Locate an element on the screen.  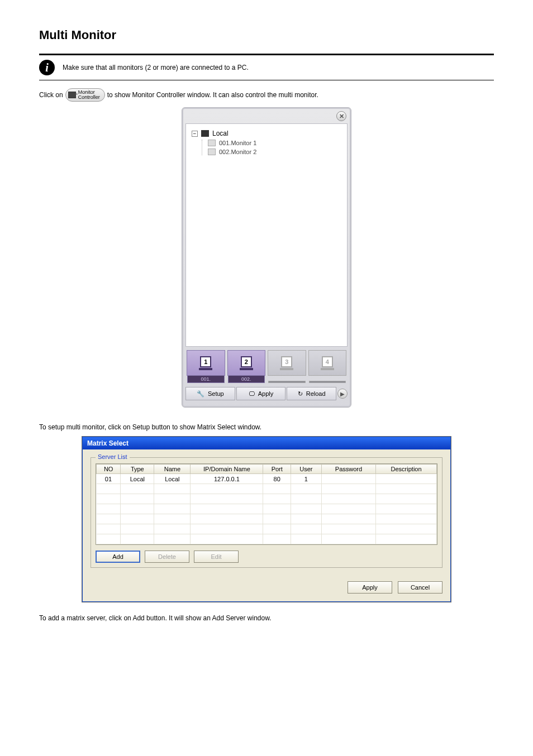
tree-item: 002.Monitor 2 is located at coordinates (275, 152).